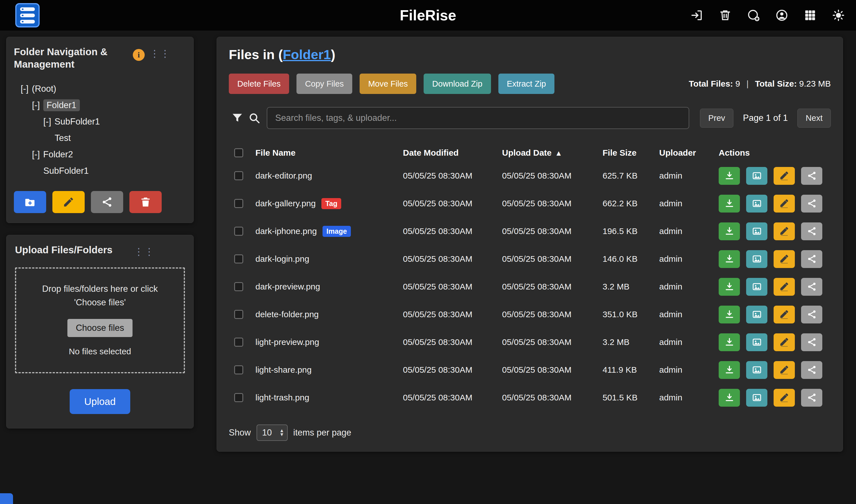 This screenshot has width=856, height=504. Describe the element at coordinates (100, 401) in the screenshot. I see `upload-button: Upload` at that location.